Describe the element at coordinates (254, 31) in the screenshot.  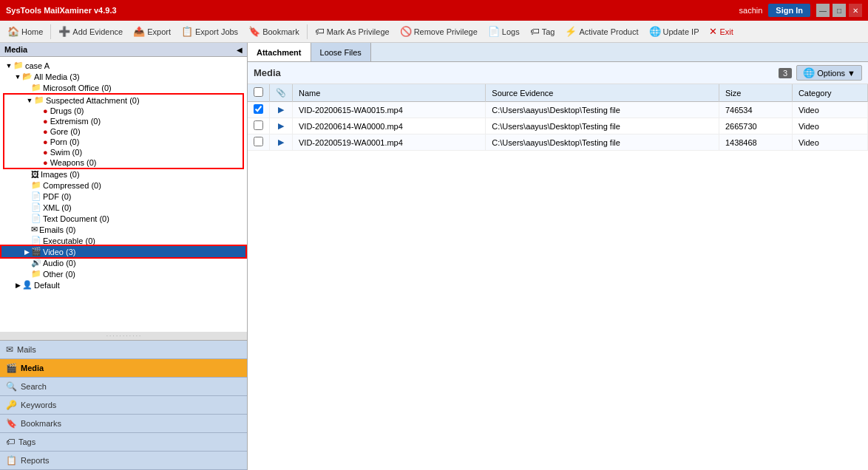
I see `bookmark-icon: 🔖` at that location.